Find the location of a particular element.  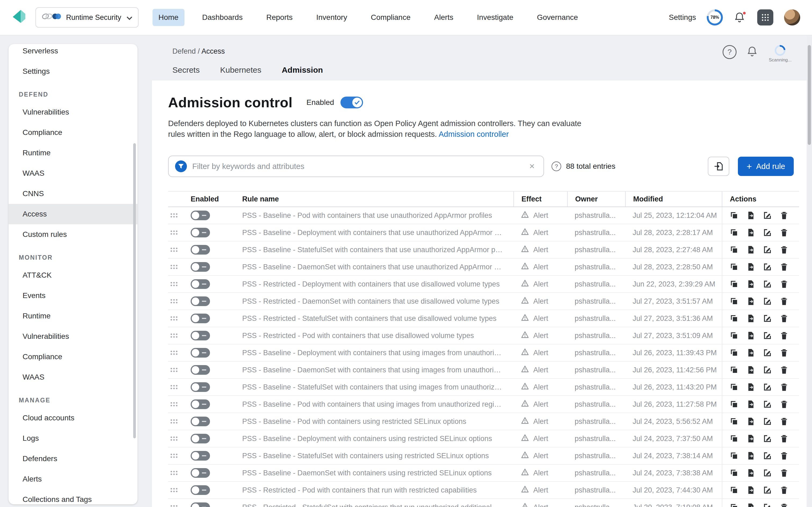

admission-enabled-toggle is located at coordinates (352, 103).